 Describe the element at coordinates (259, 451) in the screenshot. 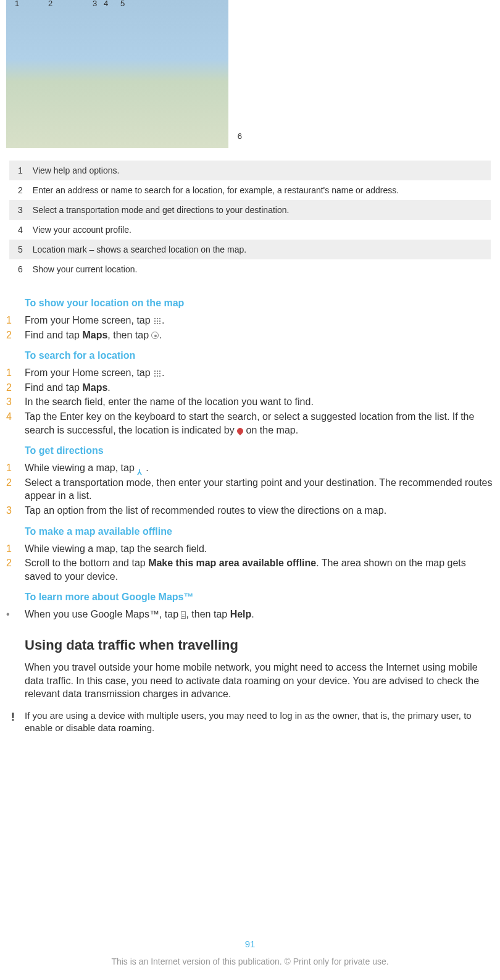

I see `heading-get-directions: To get directions` at that location.